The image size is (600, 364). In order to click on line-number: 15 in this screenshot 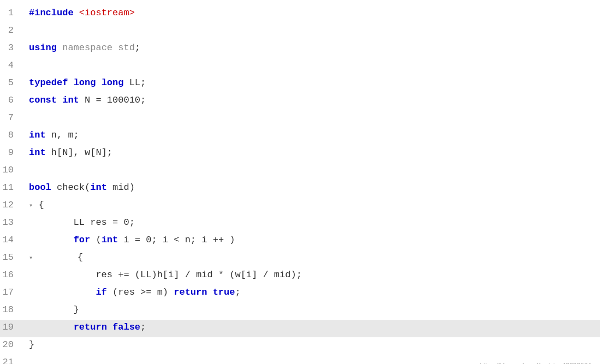, I will do `click(12, 258)`.